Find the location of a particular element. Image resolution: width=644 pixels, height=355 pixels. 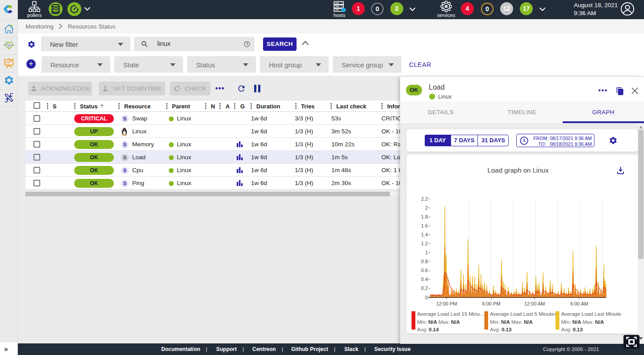

svg-text: Load graph on Linux is located at coordinates (518, 170).